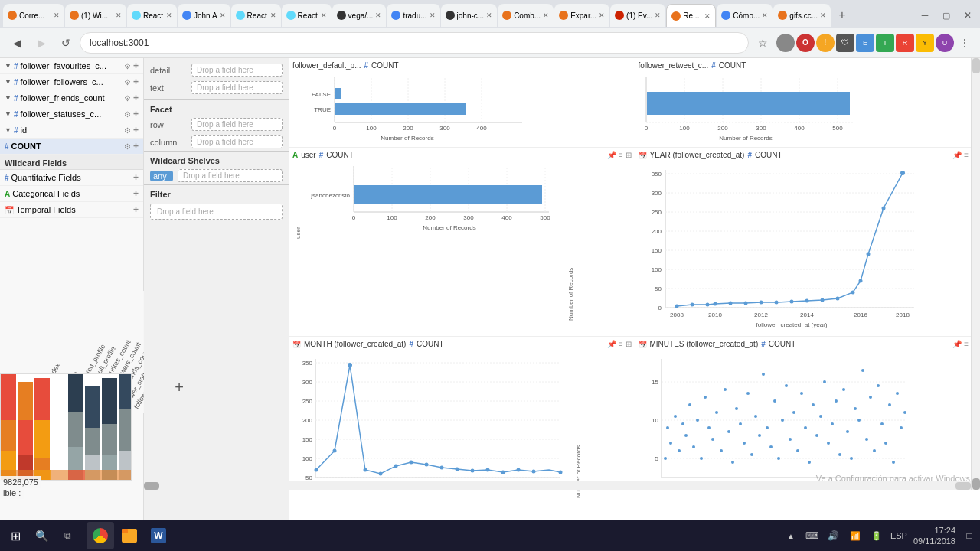  I want to click on tab-comb: Comb... ✕, so click(525, 15).